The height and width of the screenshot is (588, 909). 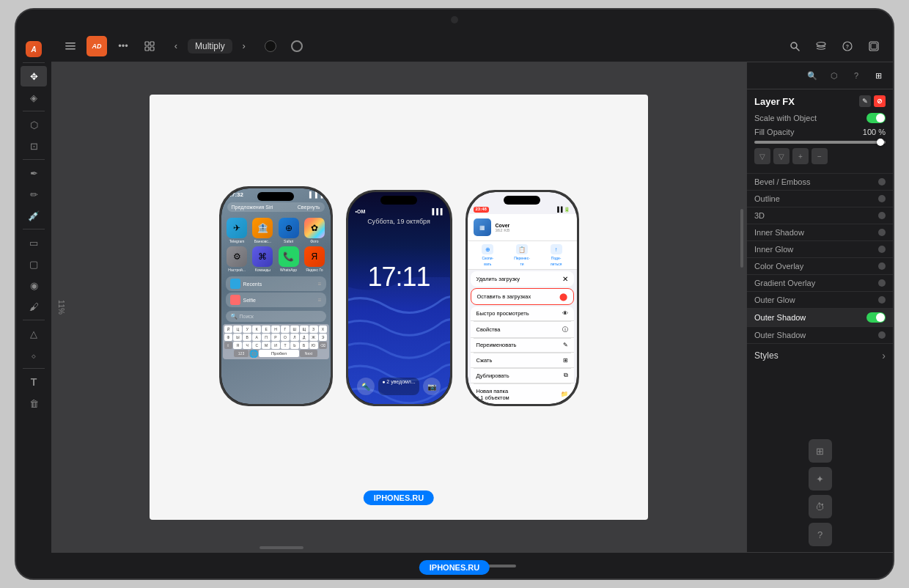 What do you see at coordinates (865, 101) in the screenshot?
I see `panel-edit-button: ✎` at bounding box center [865, 101].